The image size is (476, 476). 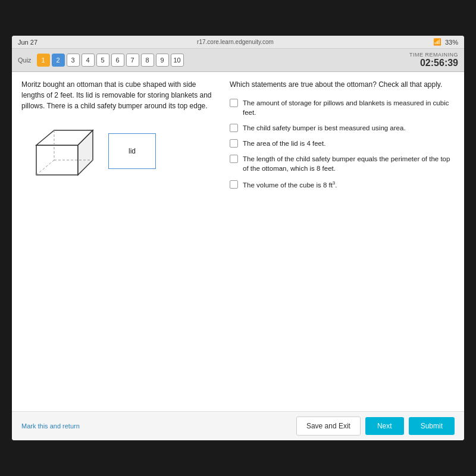 What do you see at coordinates (437, 42) in the screenshot?
I see `wifi-icon: 📶` at bounding box center [437, 42].